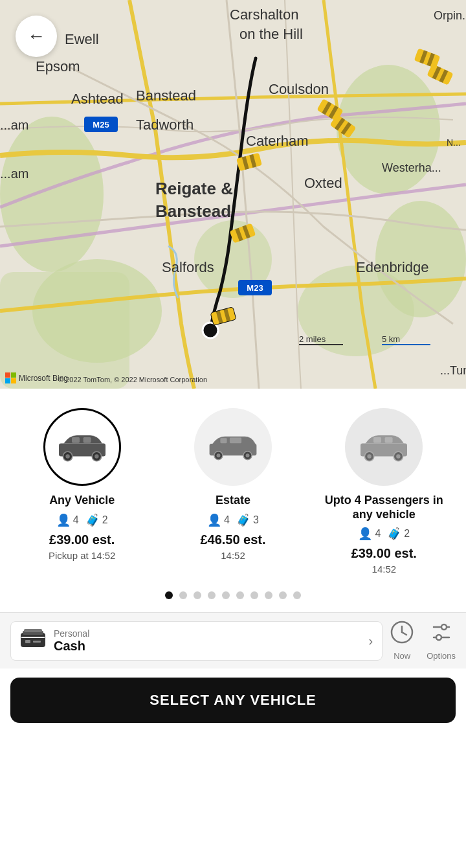  Describe the element at coordinates (324, 183) in the screenshot. I see `svg-text: Oxted` at that location.